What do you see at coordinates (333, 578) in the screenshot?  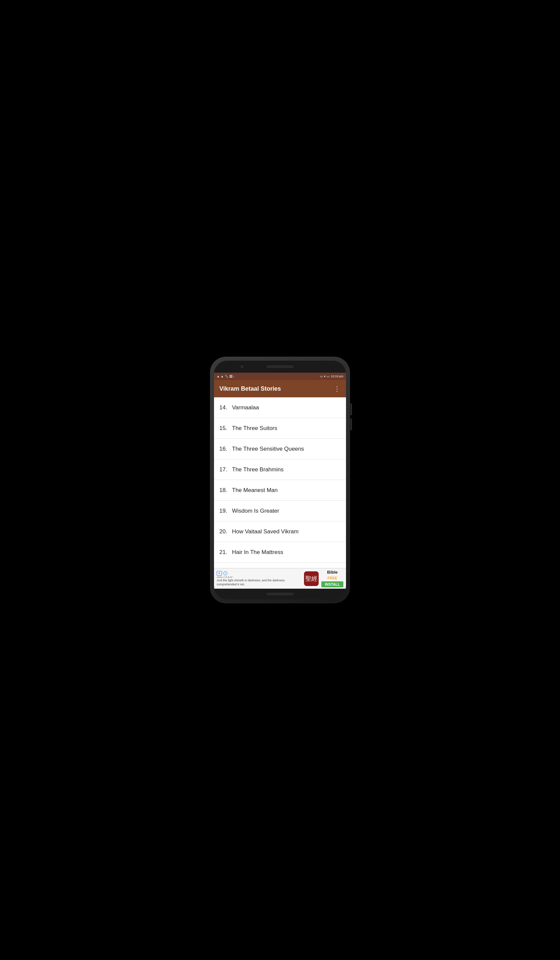 I see `ad-free-label: FREE` at bounding box center [333, 578].